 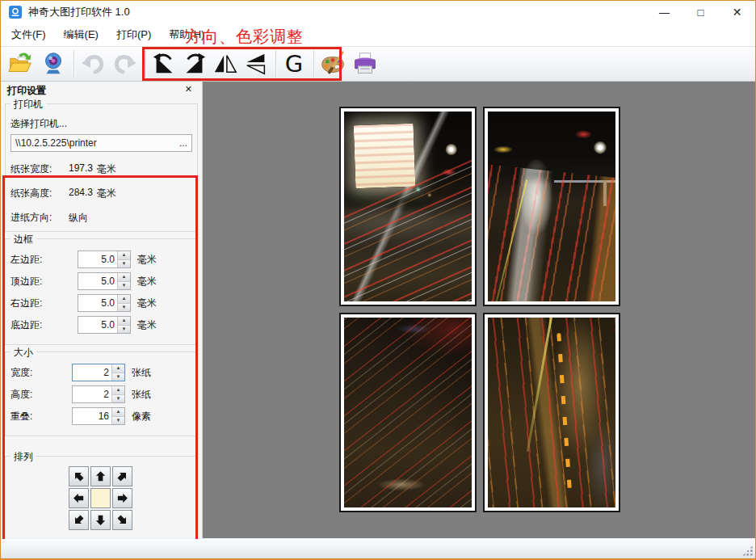 I want to click on menu-file: 文件(F), so click(x=29, y=35).